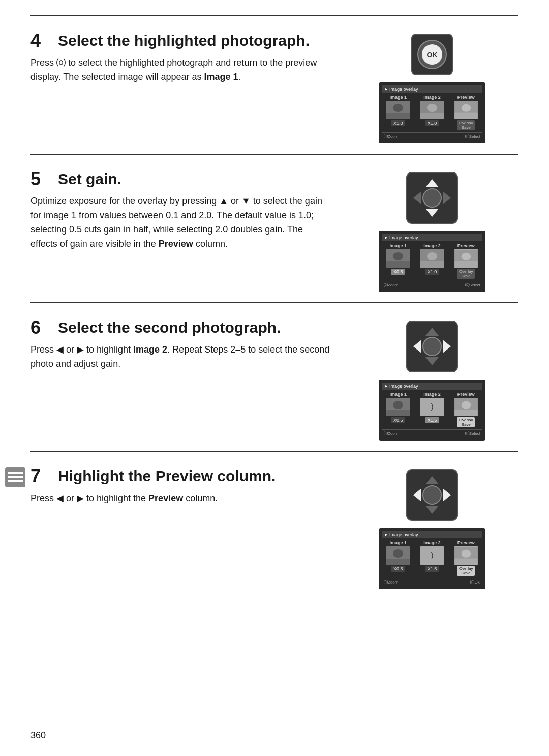 This screenshot has height=756, width=549. I want to click on cam-col-image1-7: Image 1 X0.5, so click(399, 558).